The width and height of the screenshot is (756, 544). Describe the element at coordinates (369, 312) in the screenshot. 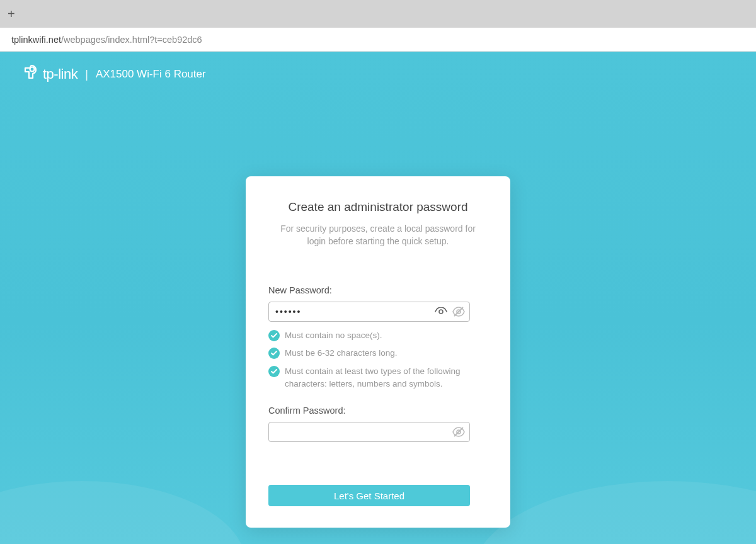

I see `new-password-input-wrap` at that location.